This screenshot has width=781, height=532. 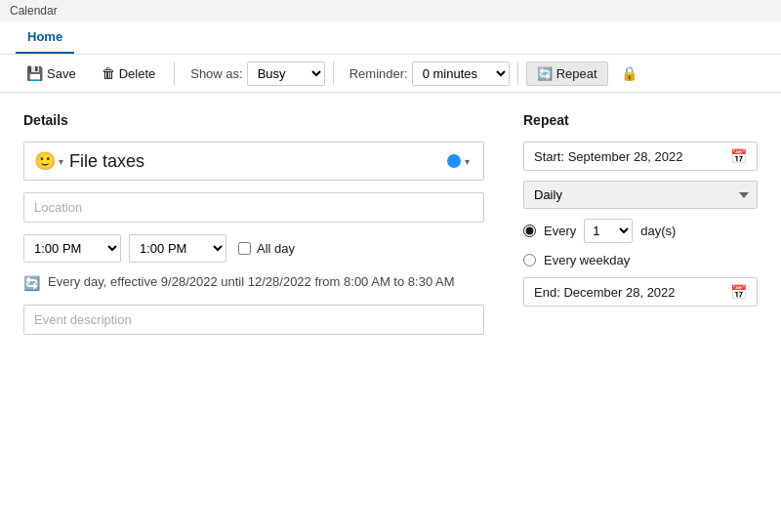 I want to click on frequency-select: Daily Weekly Monthly Yearly, so click(x=640, y=195).